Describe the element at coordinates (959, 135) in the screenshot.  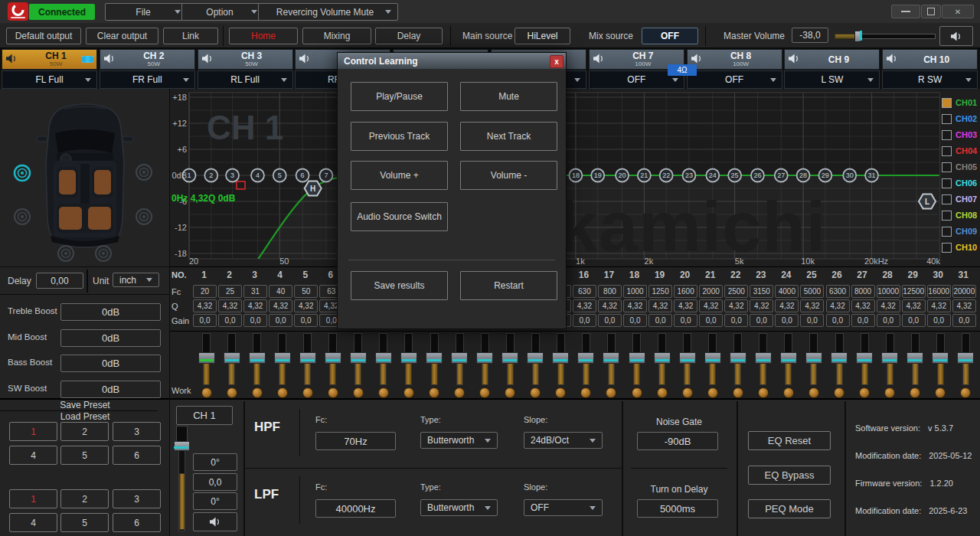
I see `legend-item-ch03: CH03` at that location.